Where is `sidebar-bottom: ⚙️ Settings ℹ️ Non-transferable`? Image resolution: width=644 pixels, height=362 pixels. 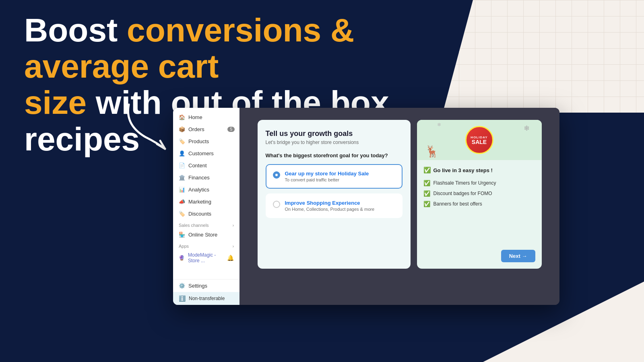
sidebar-bottom: ⚙️ Settings ℹ️ Non-transferable is located at coordinates (206, 292).